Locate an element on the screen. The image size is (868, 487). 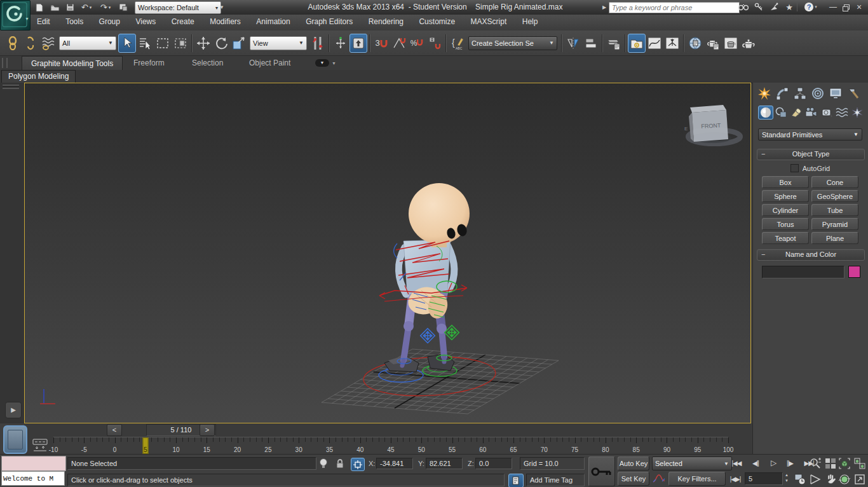
ribbon-tab-freeform: Freeform is located at coordinates (149, 63).